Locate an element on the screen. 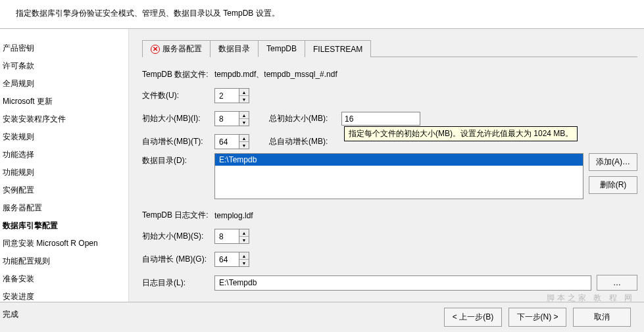 The width and height of the screenshot is (644, 332). init-size-stepper: ▲ ▼ is located at coordinates (245, 118).